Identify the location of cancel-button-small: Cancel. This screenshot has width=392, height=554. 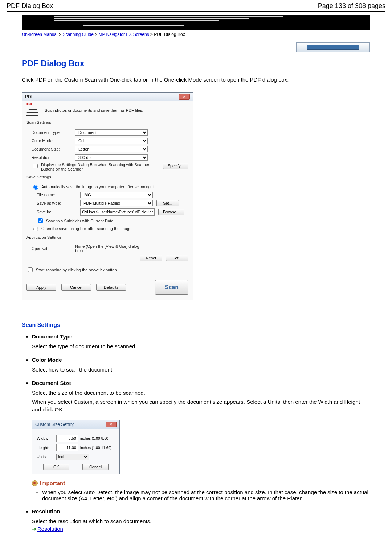
(95, 467).